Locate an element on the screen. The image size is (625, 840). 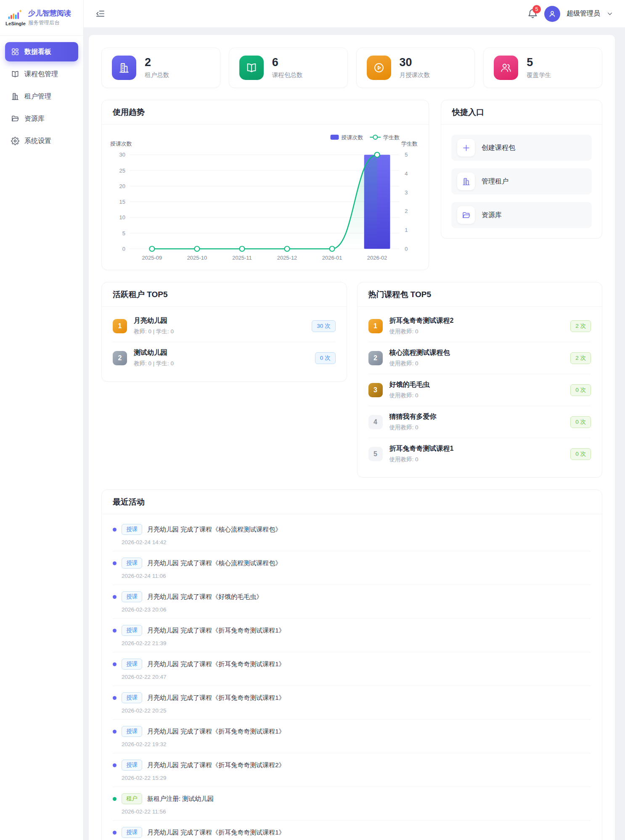
user-avatar is located at coordinates (552, 14).